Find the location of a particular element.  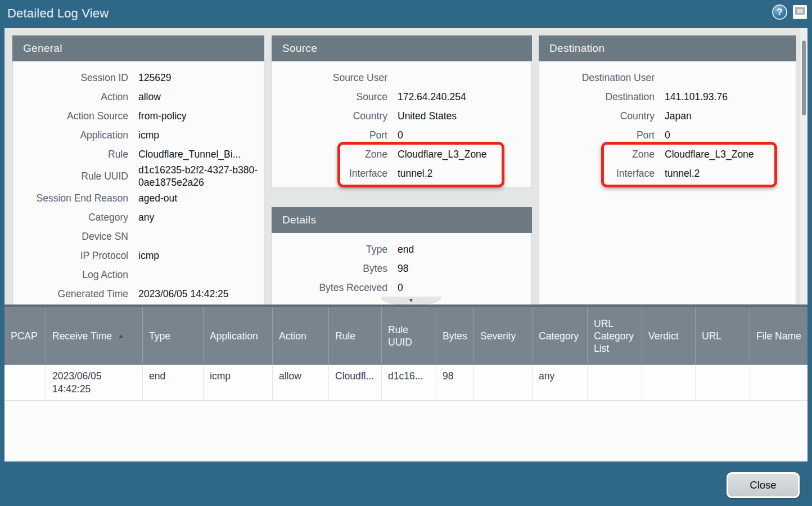

close-button: Close is located at coordinates (763, 485).